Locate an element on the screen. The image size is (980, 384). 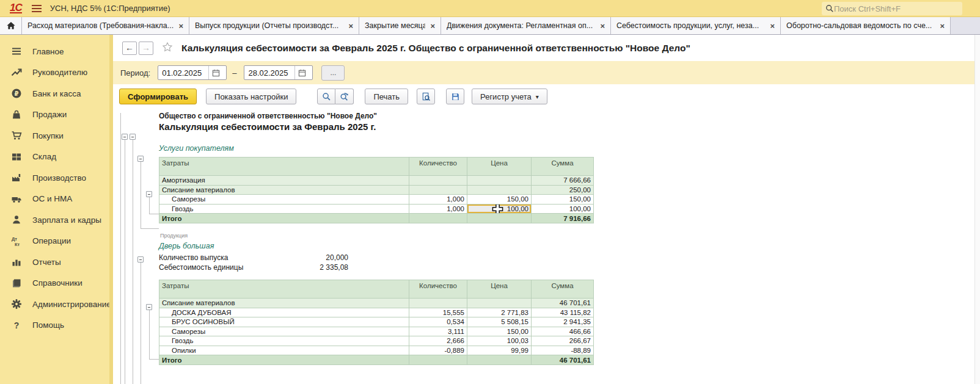
sidebar-item-zarplata-i-kadry: Зарплата и кадры is located at coordinates (56, 220).